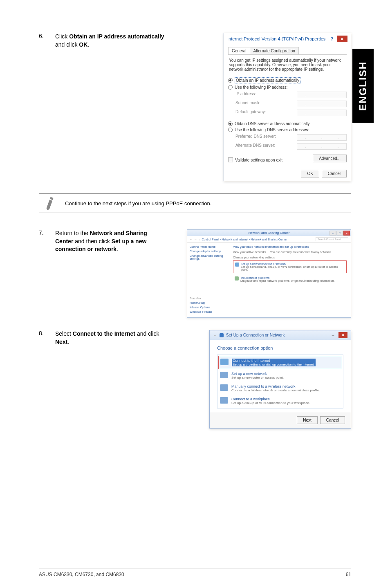  What do you see at coordinates (208, 298) in the screenshot?
I see `see-also-label: See also` at bounding box center [208, 298].